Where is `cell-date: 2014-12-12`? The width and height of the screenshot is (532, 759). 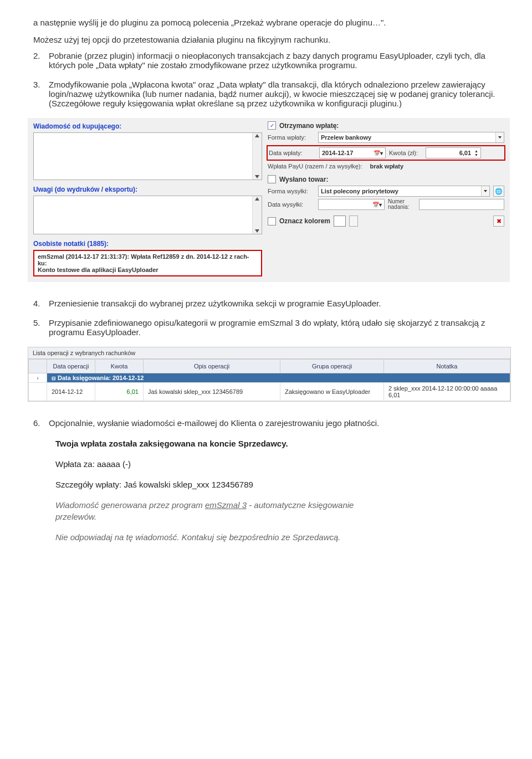 cell-date: 2014-12-12 is located at coordinates (71, 392).